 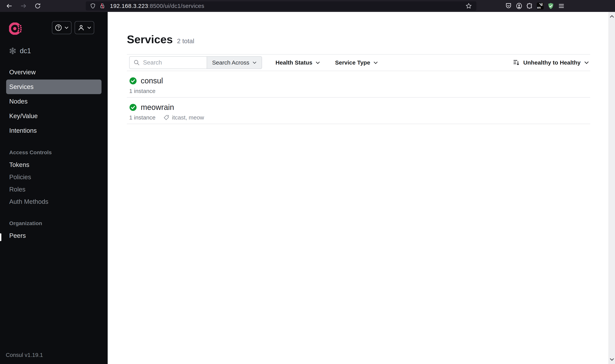 I want to click on back-icon, so click(x=9, y=6).